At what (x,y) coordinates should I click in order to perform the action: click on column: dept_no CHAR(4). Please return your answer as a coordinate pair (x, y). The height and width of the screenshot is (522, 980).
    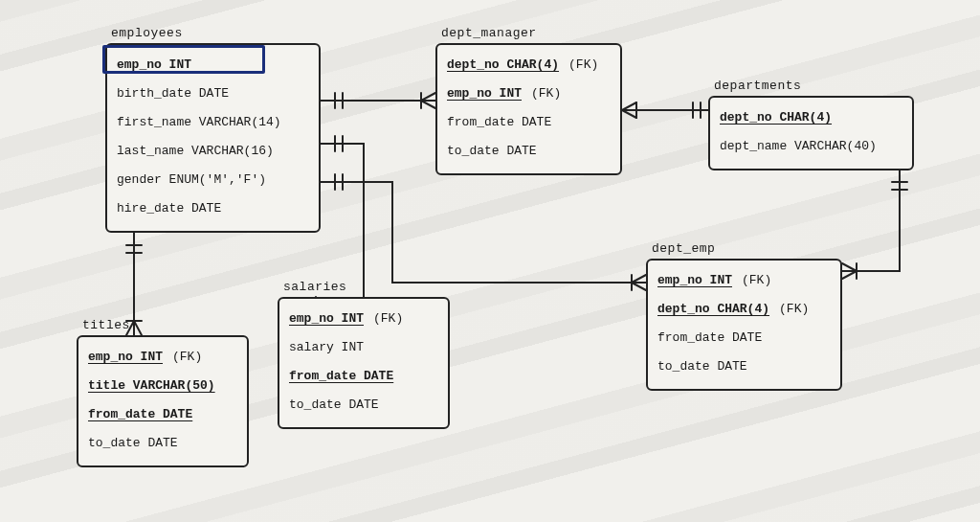
    Looking at the image, I should click on (812, 118).